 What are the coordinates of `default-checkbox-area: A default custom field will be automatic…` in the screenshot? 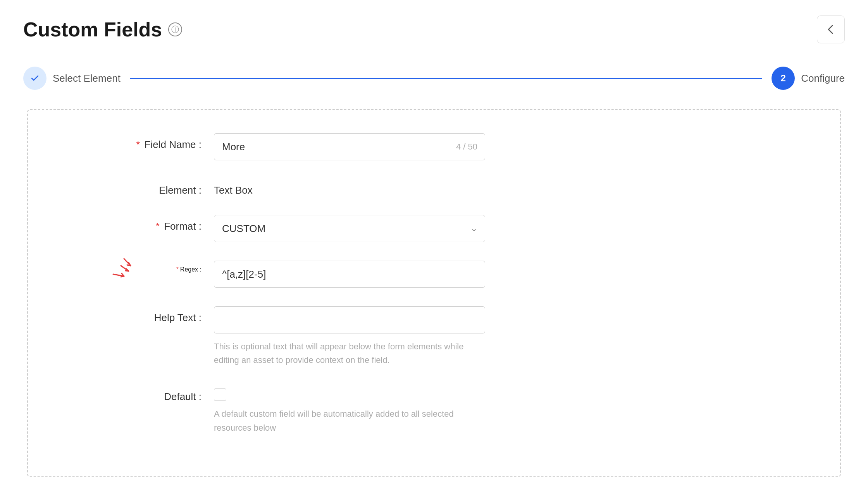 It's located at (350, 410).